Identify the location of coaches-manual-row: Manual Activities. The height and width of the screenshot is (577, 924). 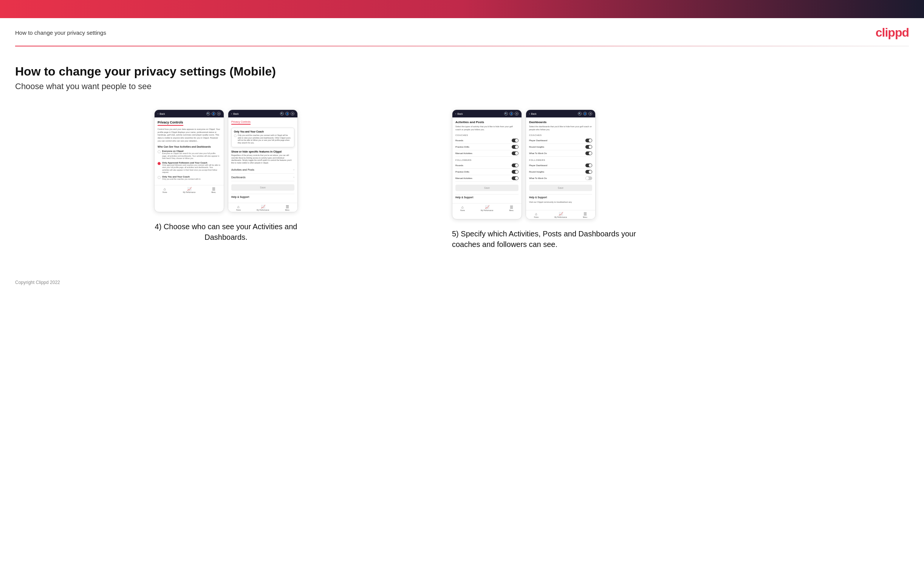
(487, 153).